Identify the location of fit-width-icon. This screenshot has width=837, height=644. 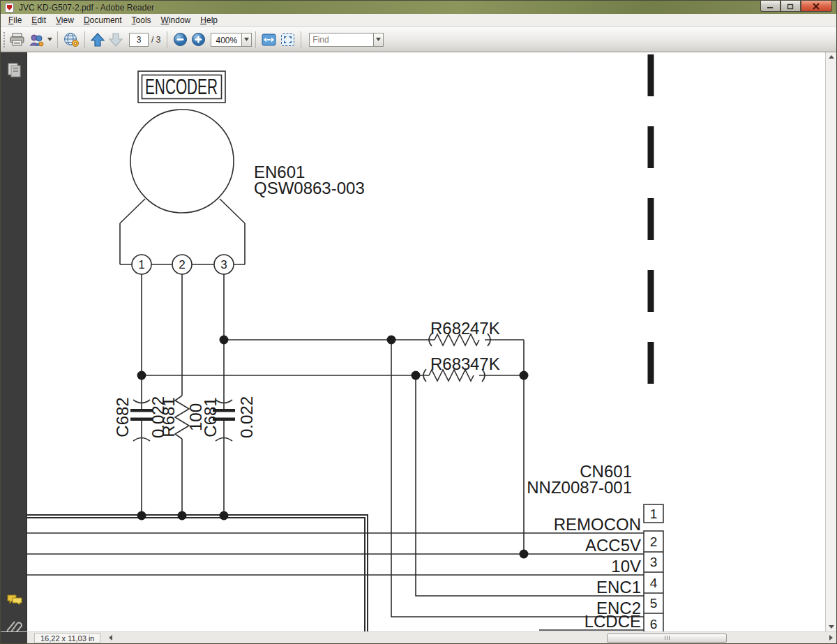
(269, 40).